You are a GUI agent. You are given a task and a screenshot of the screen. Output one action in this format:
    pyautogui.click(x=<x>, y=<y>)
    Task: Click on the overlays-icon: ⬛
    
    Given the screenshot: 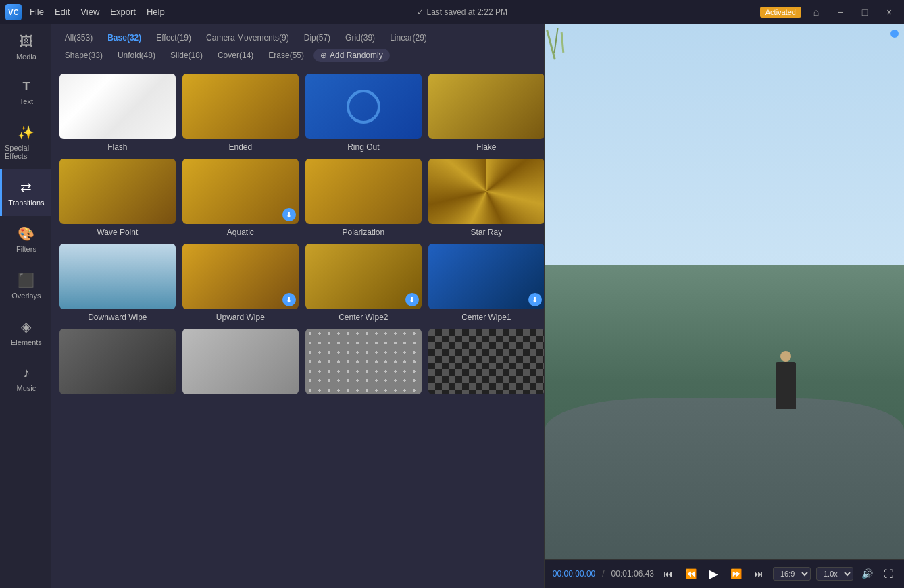 What is the action you would take?
    pyautogui.click(x=26, y=280)
    